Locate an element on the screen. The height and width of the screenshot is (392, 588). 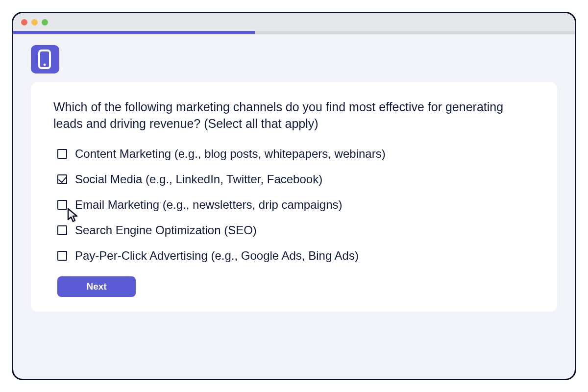
app-logo is located at coordinates (45, 59).